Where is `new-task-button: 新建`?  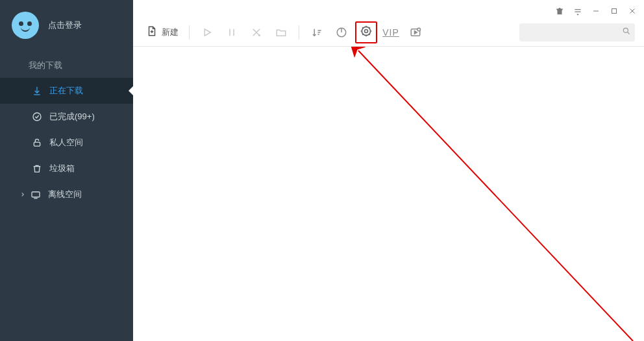
new-task-button: 新建 is located at coordinates (162, 32).